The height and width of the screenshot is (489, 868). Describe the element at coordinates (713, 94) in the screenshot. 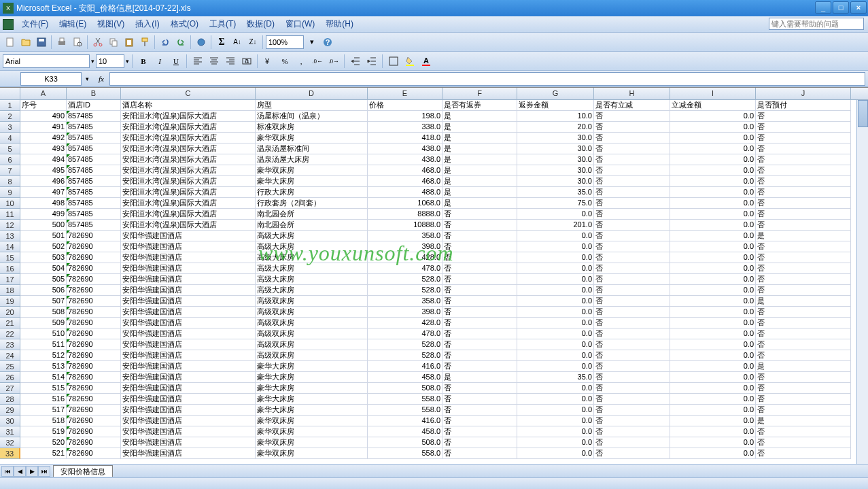

I see `col-header-I: I` at that location.